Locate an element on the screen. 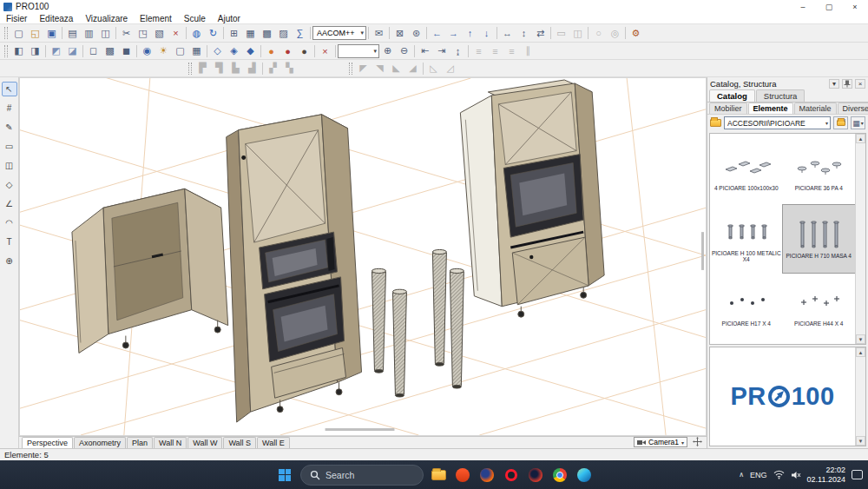 This screenshot has width=868, height=489. collision-toggle-button: ● is located at coordinates (271, 50).